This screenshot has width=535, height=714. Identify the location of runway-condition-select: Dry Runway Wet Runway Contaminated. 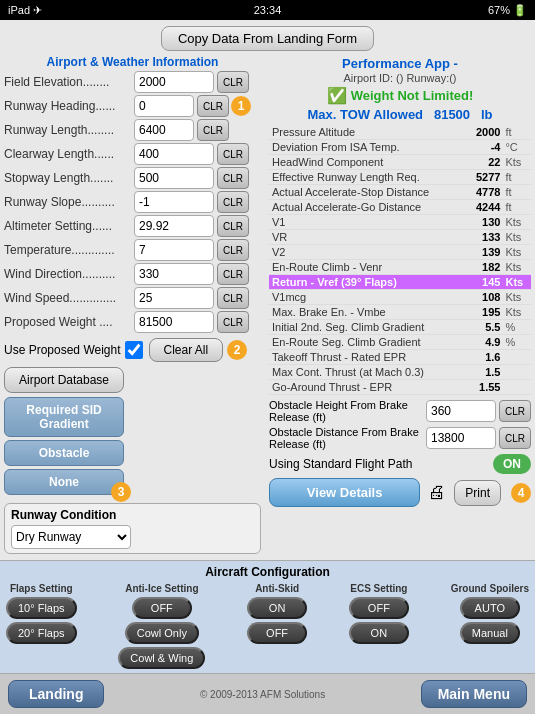
(71, 537).